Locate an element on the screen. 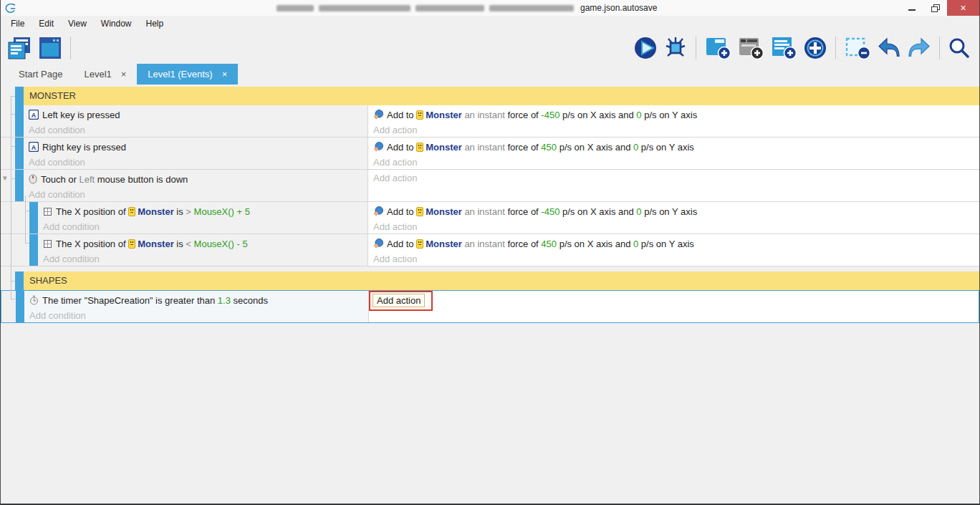  condition-sentence: Right key is pressed is located at coordinates (85, 148).